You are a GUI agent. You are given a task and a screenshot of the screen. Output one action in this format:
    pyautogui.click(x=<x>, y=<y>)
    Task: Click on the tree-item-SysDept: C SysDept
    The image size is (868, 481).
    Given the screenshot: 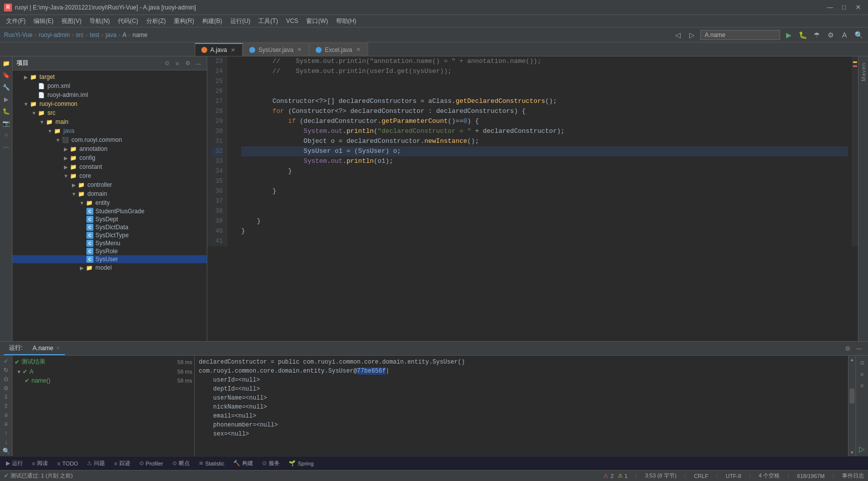 What is the action you would take?
    pyautogui.click(x=110, y=219)
    